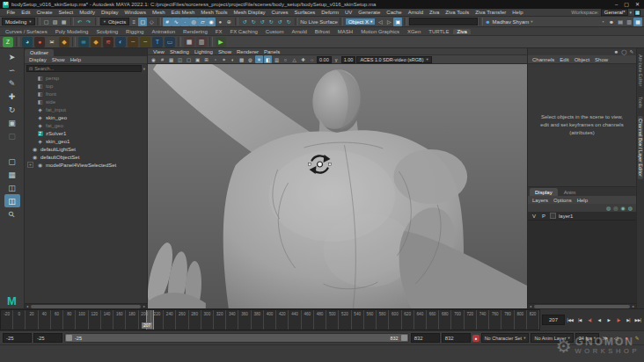 The height and width of the screenshot is (362, 644). What do you see at coordinates (52, 42) in the screenshot?
I see `ziva-bone-icon: ≍` at bounding box center [52, 42].